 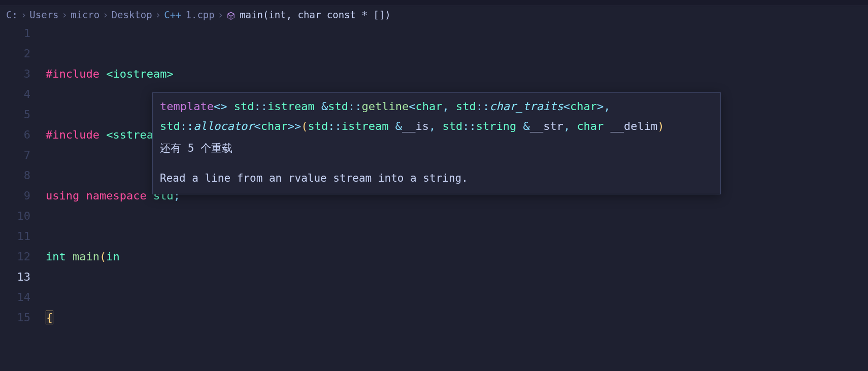 What do you see at coordinates (15, 176) in the screenshot?
I see `line-number: 8` at bounding box center [15, 176].